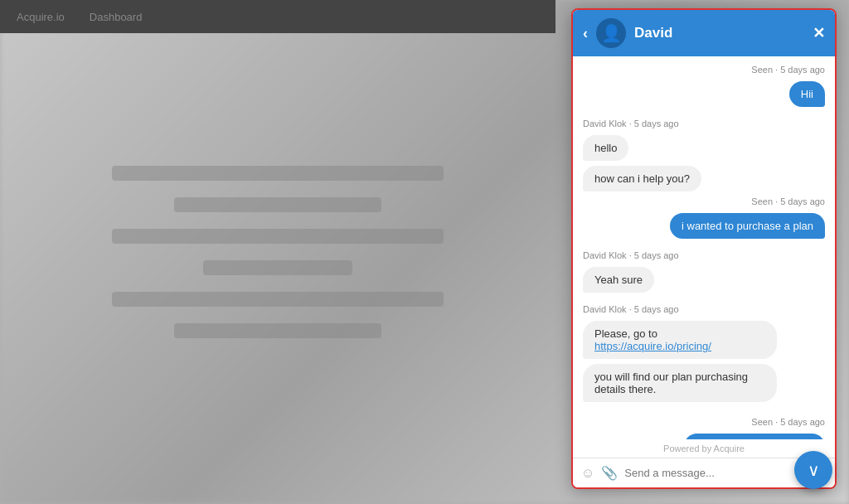  What do you see at coordinates (704, 309) in the screenshot?
I see `meta-david-3: David Klok · 5 days ago` at bounding box center [704, 309].